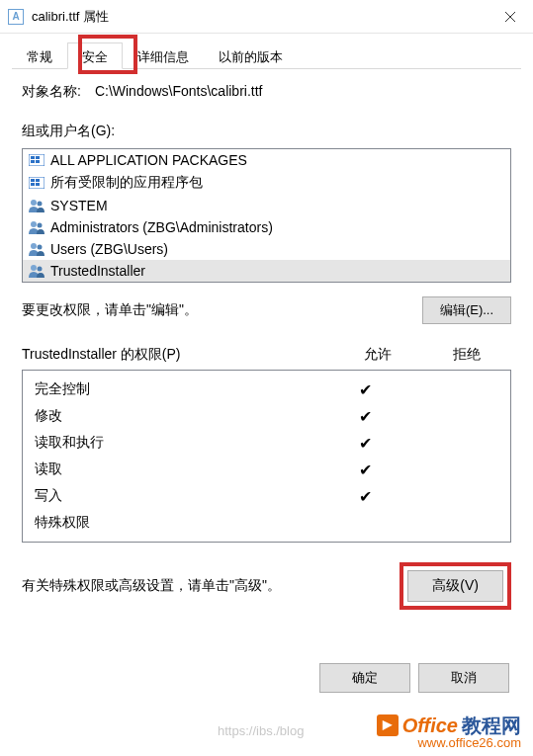 Image resolution: width=533 pixels, height=756 pixels. Describe the element at coordinates (179, 92) in the screenshot. I see `object-name-value: C:\Windows\Fonts\calibri.ttf` at that location.